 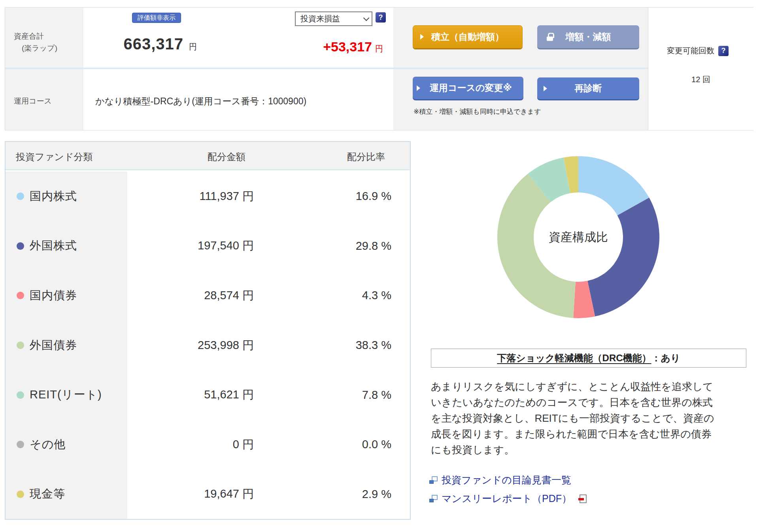 I want to click on table-row: REIT(リート)51,621 円7.8 %, so click(x=208, y=395).